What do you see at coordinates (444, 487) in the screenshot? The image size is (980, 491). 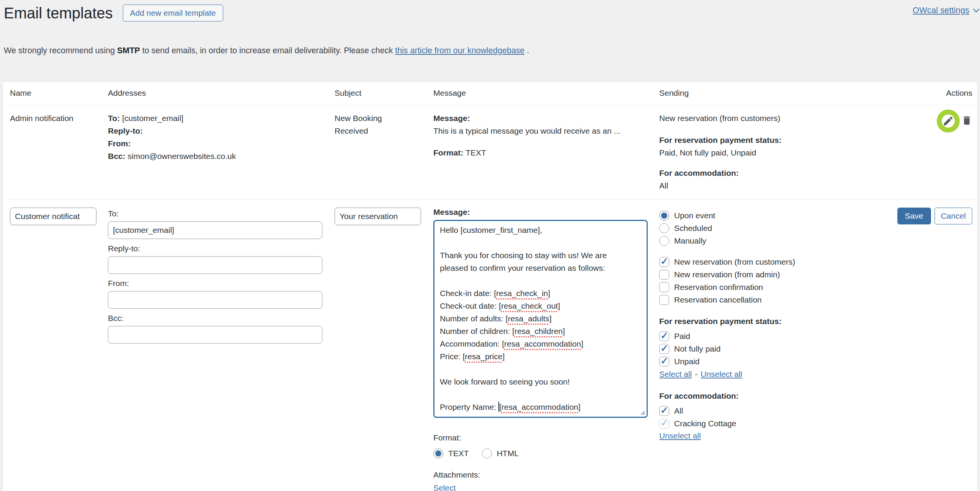 I see `attachments-select-link: Select` at bounding box center [444, 487].